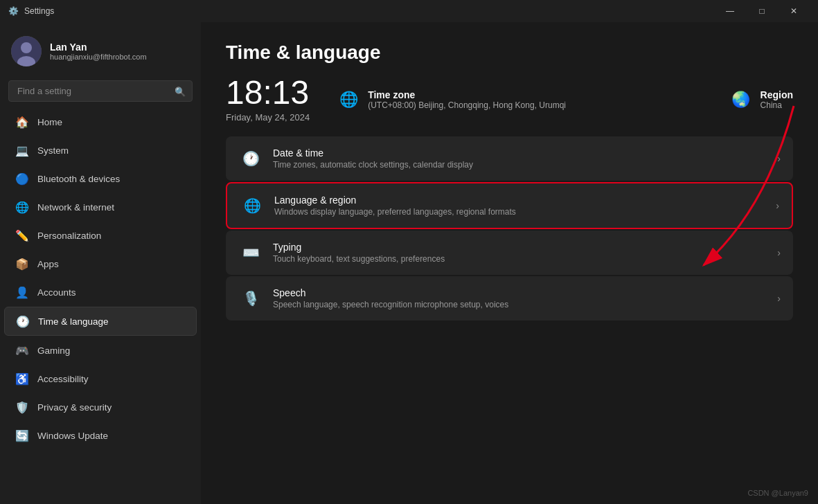 The image size is (818, 504). Describe the element at coordinates (525, 165) in the screenshot. I see `setting-desc-datetime: Time zones, automatic clock settings, ca…` at that location.